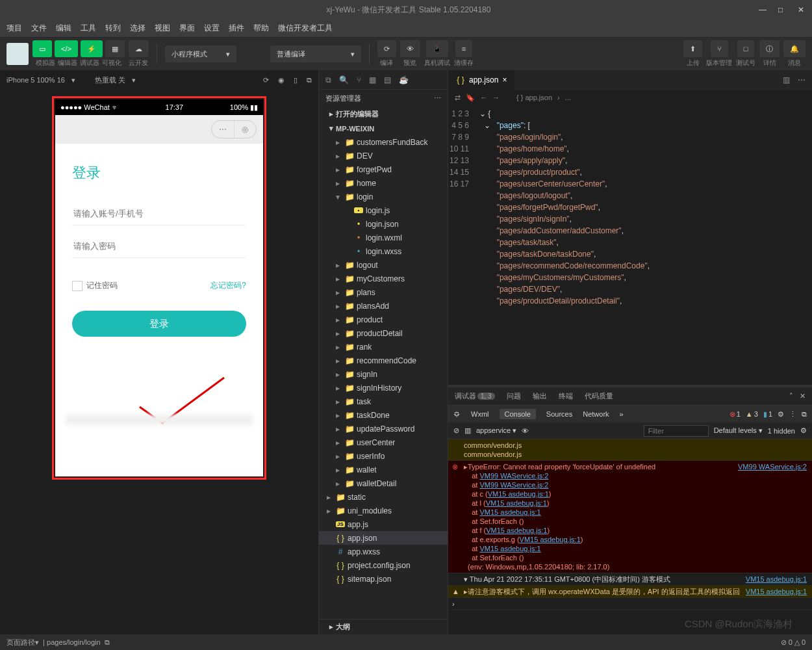  What do you see at coordinates (383, 442) in the screenshot?
I see `tree-userCenter: ▸📁userCenter` at bounding box center [383, 442].